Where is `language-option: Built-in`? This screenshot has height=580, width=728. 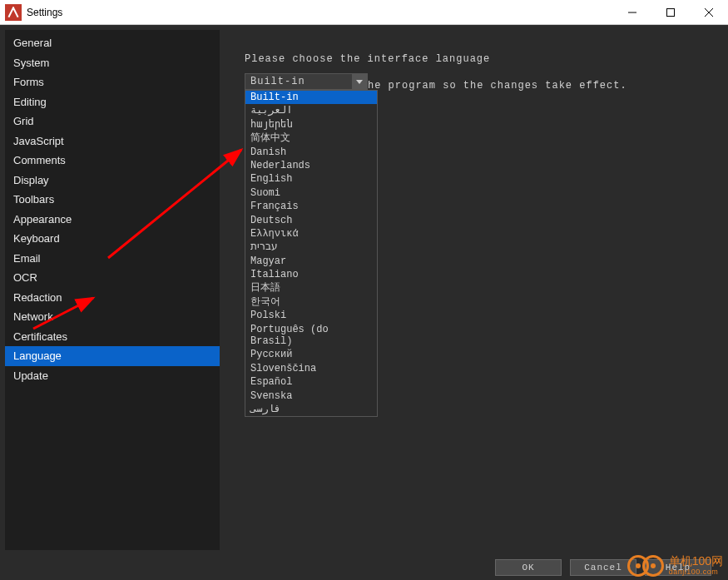 language-option: Built-in is located at coordinates (311, 97).